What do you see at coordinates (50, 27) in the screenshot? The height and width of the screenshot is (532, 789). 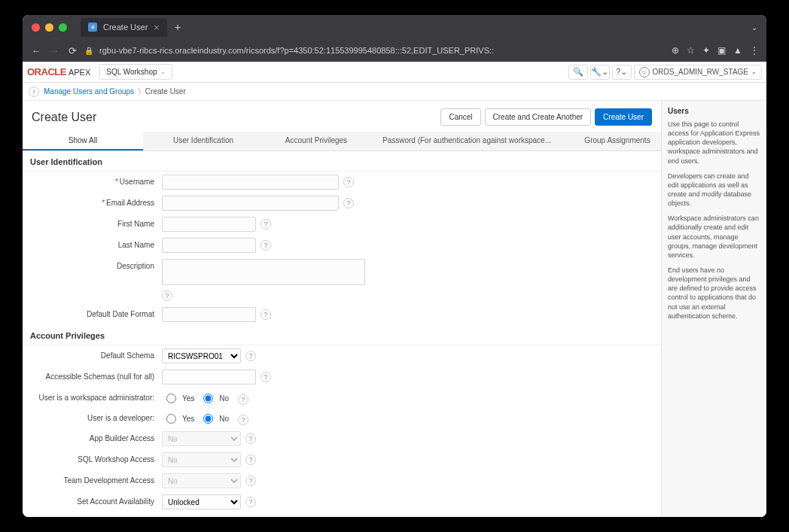 I see `traffic-lights` at bounding box center [50, 27].